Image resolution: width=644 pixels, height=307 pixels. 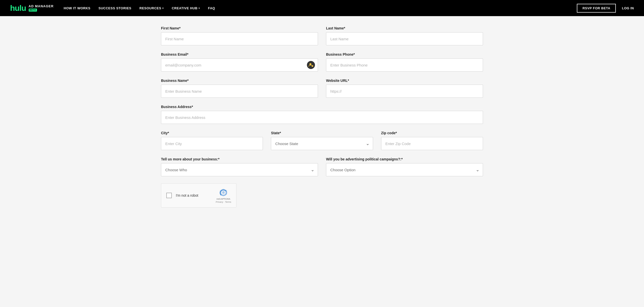 What do you see at coordinates (405, 170) in the screenshot?
I see `political-select-wrapper: Choose Option Yes No ⌄` at bounding box center [405, 170].